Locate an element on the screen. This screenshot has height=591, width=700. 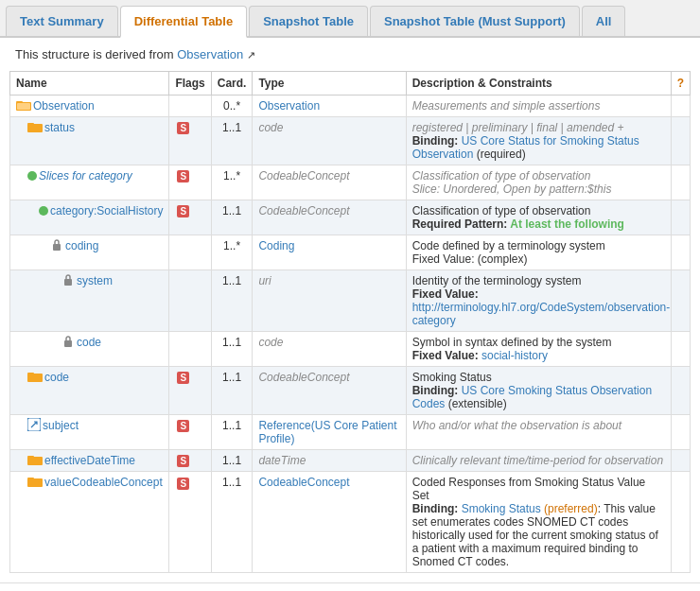
desc-help-coding is located at coordinates (680, 253).